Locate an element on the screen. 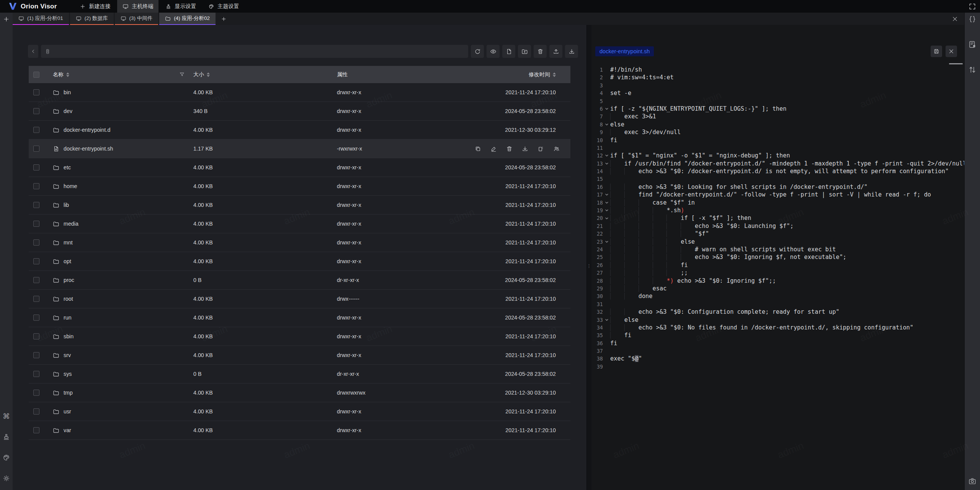 This screenshot has width=980, height=490. file-name-cell: var is located at coordinates (119, 431).